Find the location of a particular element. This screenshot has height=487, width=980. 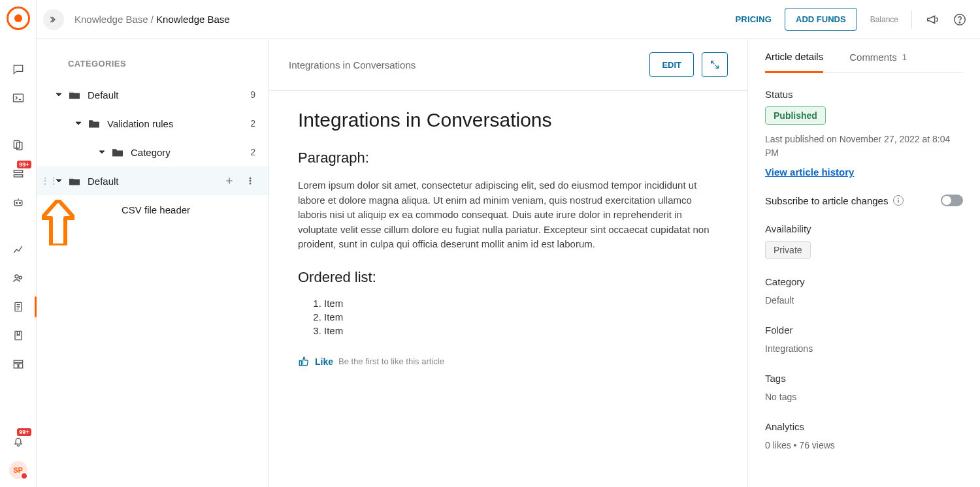

like-button: Like Be the first to like this article is located at coordinates (504, 362).